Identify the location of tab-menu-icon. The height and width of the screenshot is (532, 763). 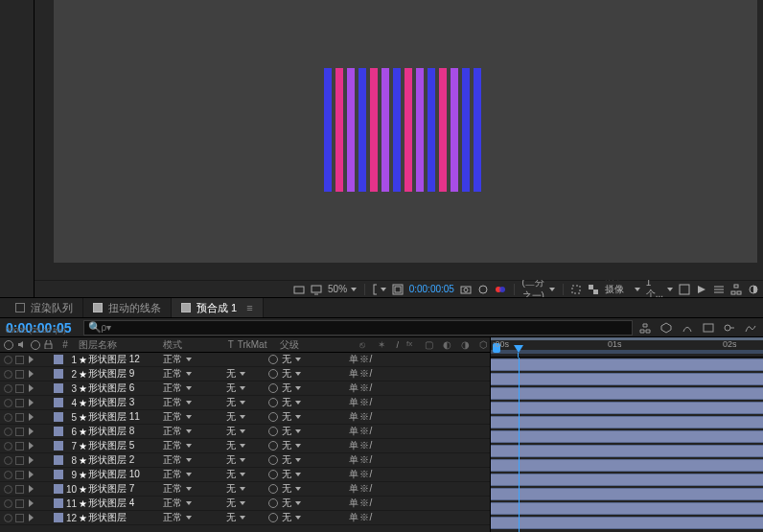
(247, 308).